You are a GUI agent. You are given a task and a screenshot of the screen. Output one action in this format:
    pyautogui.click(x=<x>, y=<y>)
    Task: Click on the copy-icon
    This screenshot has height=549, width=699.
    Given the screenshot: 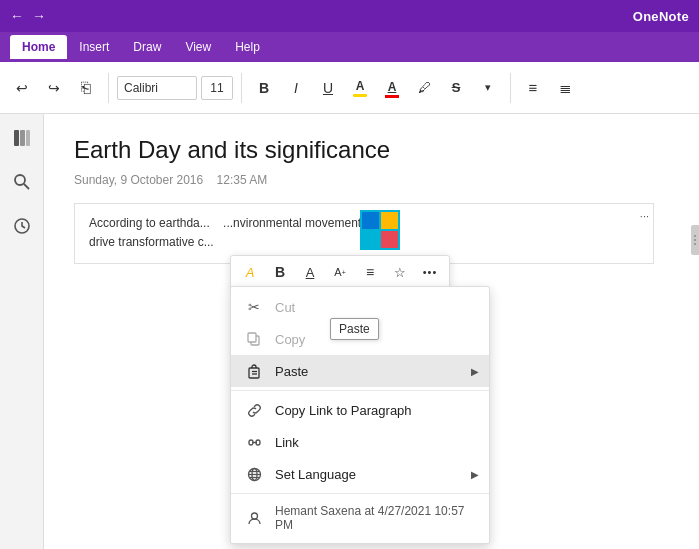 What is the action you would take?
    pyautogui.click(x=254, y=339)
    